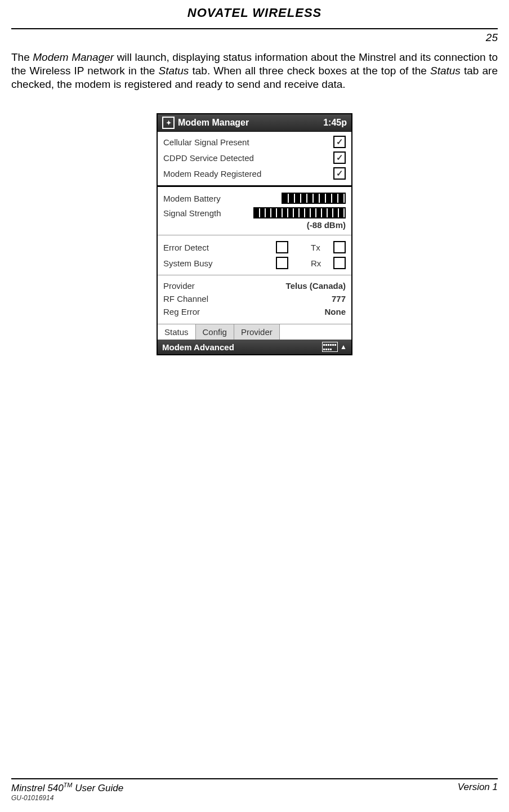 The width and height of the screenshot is (509, 812). I want to click on provider-value: Telus (Canada), so click(316, 286).